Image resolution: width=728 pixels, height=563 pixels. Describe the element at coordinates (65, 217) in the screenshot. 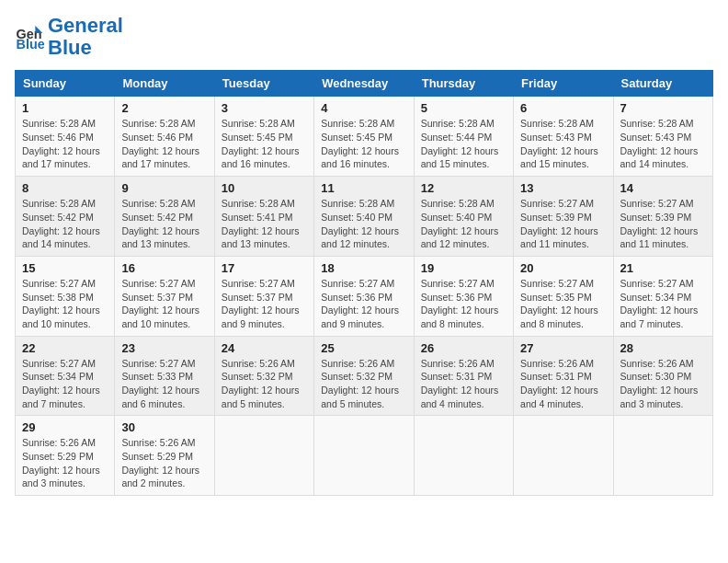

I see `calendar-day: 8Sunrise: 5:28 AM Sunset: 5:42 PM Daylig…` at that location.